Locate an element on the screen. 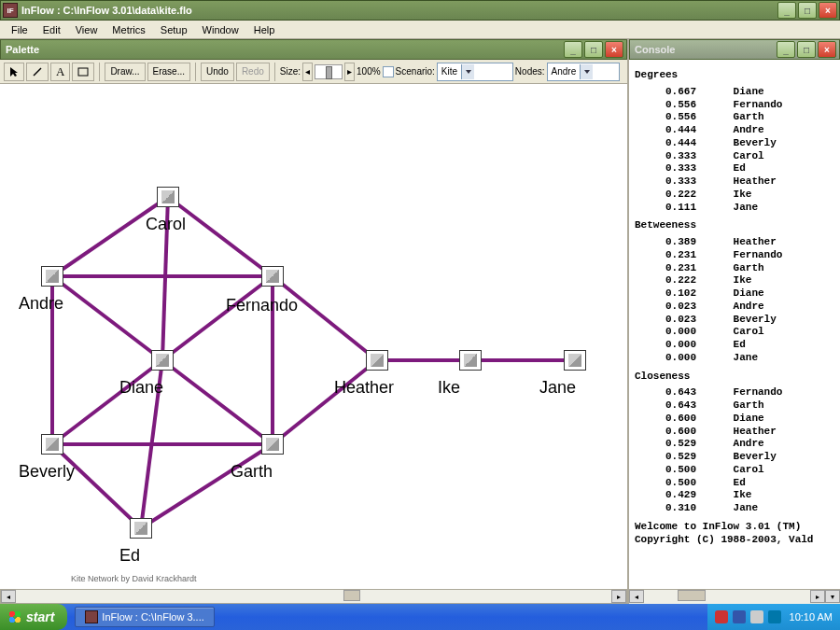 This screenshot has width=840, height=630. console-row: 0.643 Garth is located at coordinates (735, 406).